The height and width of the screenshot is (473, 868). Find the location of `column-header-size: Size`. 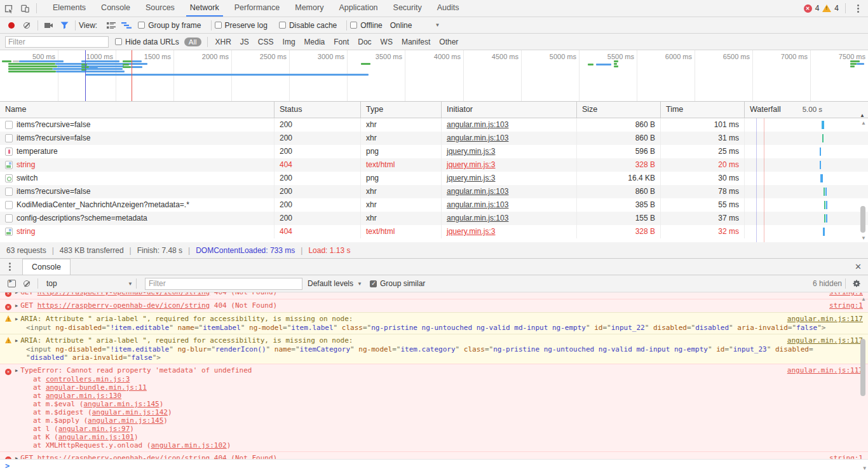

column-header-size: Size is located at coordinates (619, 109).